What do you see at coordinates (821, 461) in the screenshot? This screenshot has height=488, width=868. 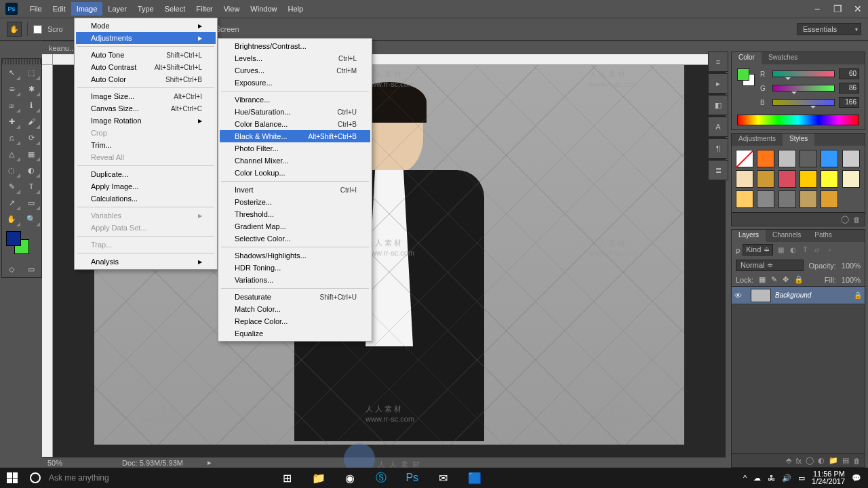 I see `adjustment-icon: ◐` at bounding box center [821, 461].